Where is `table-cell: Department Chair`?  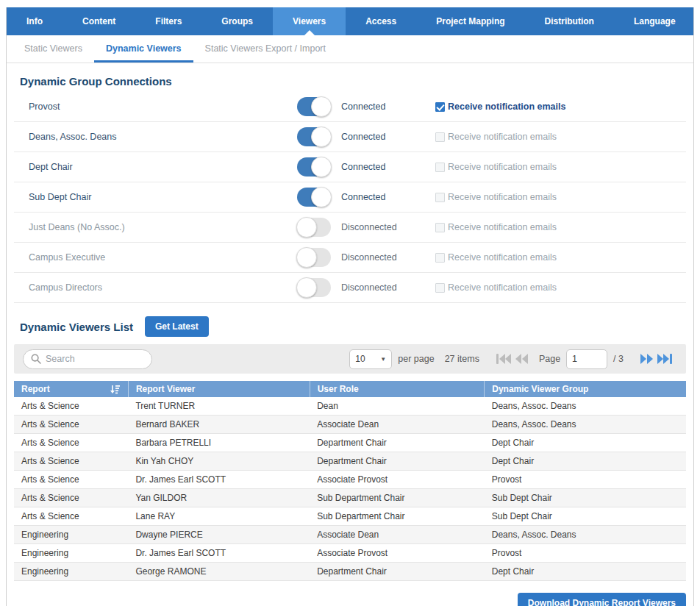 table-cell: Department Chair is located at coordinates (397, 462).